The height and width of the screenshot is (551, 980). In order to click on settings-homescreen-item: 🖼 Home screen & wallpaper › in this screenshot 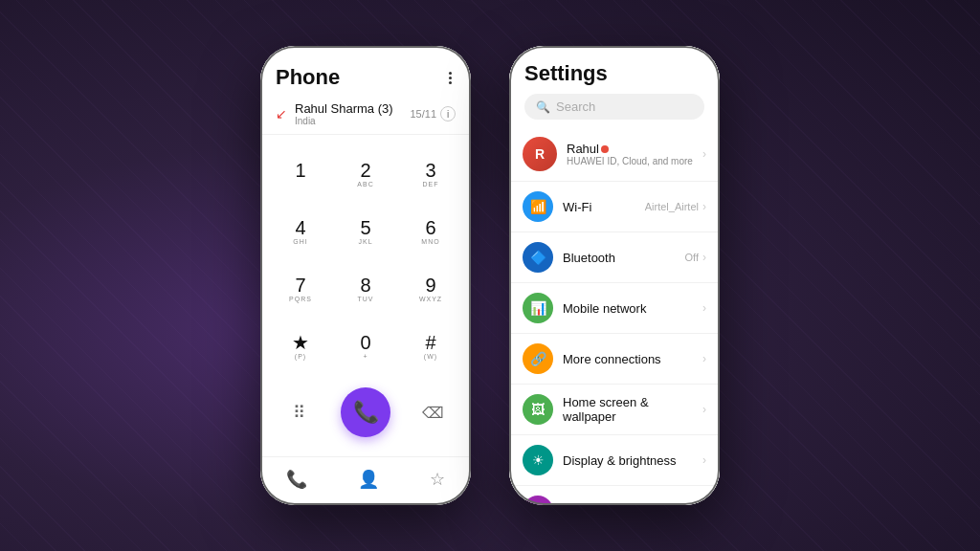, I will do `click(614, 409)`.